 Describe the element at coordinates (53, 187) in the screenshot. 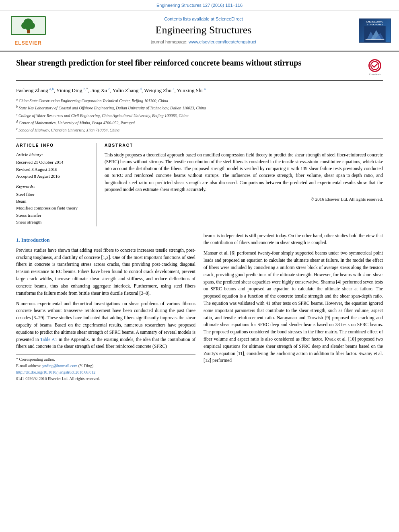

I see `keywords-label: Keywords:` at that location.